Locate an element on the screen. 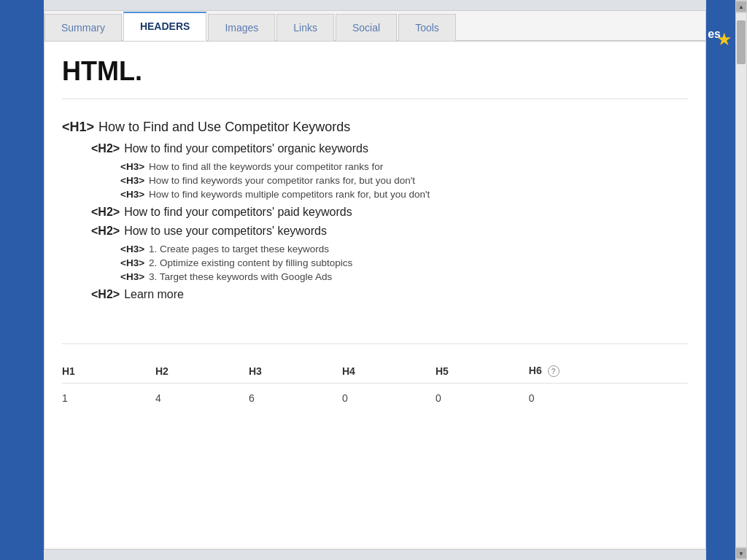 Image resolution: width=747 pixels, height=560 pixels. h3-tag-label-4: <H3> is located at coordinates (133, 249).